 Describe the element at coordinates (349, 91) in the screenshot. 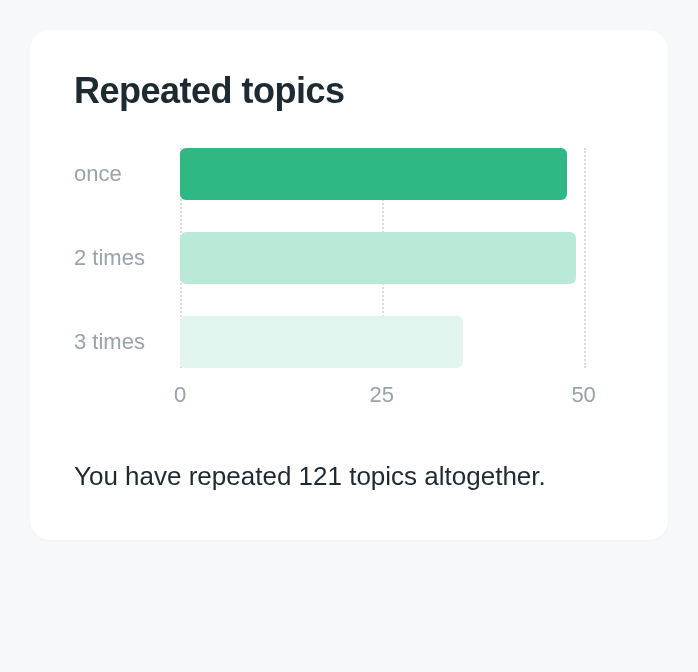

I see `card-title: Repeated topics` at that location.